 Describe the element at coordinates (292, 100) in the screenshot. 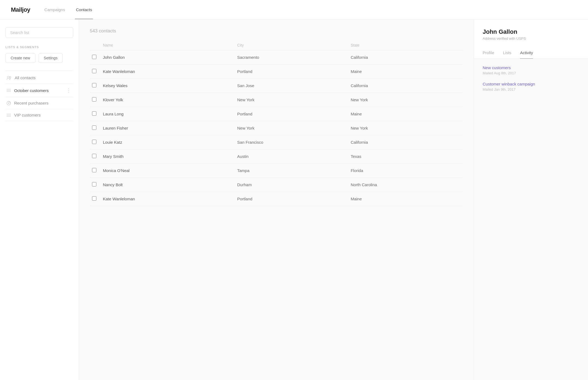

I see `row-city-3: New York` at that location.